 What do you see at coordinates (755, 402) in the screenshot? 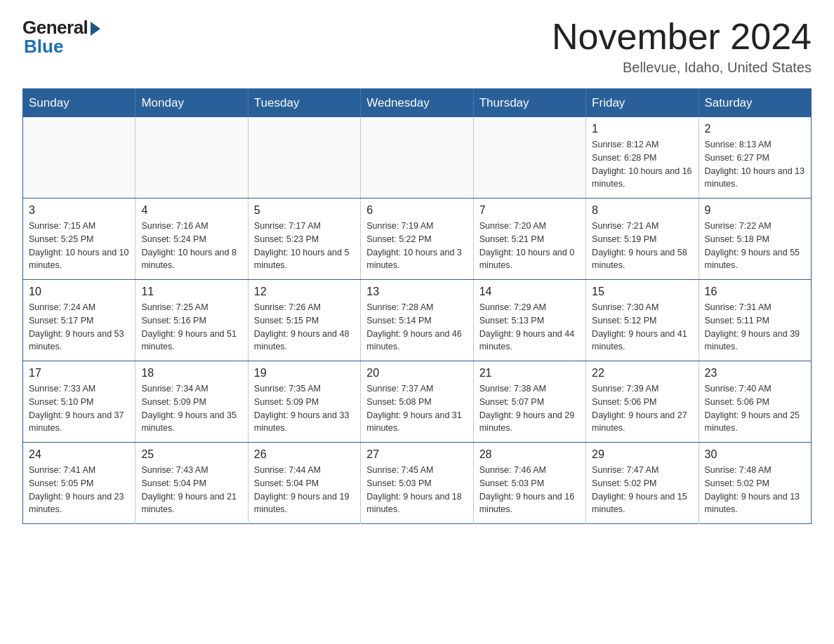
I see `calendar-cell: 23Sunrise: 7:40 AMSunset: 5:06 PMDayligh…` at bounding box center [755, 402].